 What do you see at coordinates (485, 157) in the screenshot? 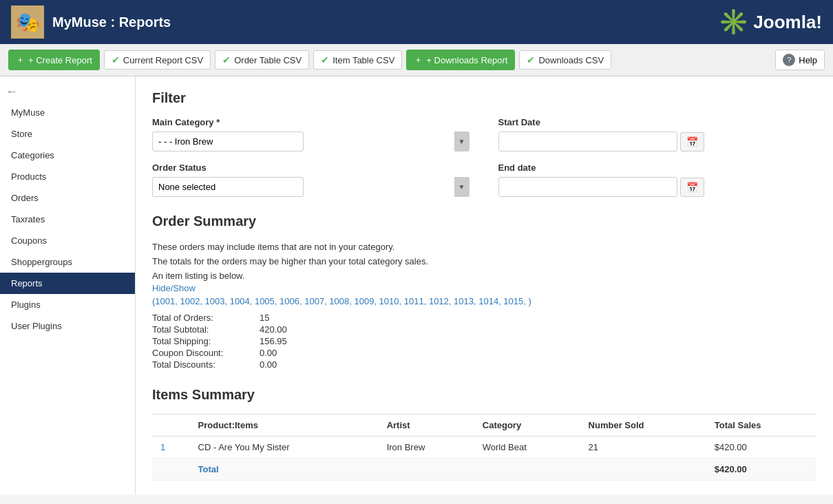
I see `filter-grid: Main Category * - - - Iron Brew ▼ Start …` at bounding box center [485, 157].